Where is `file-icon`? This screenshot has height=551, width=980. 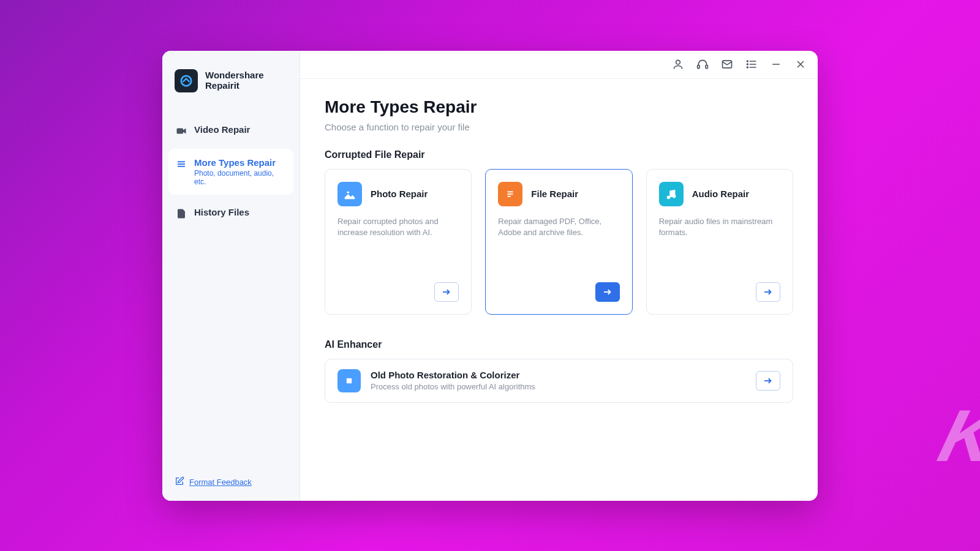 file-icon is located at coordinates (181, 214).